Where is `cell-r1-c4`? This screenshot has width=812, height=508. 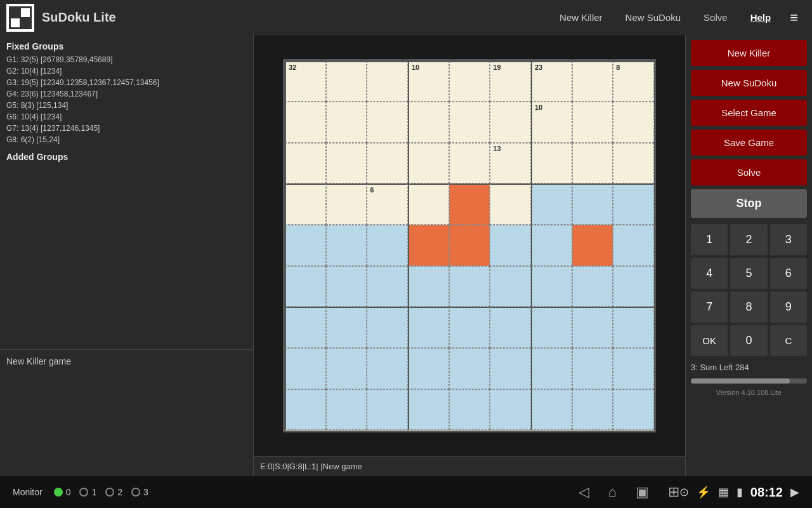 cell-r1-c4 is located at coordinates (469, 122).